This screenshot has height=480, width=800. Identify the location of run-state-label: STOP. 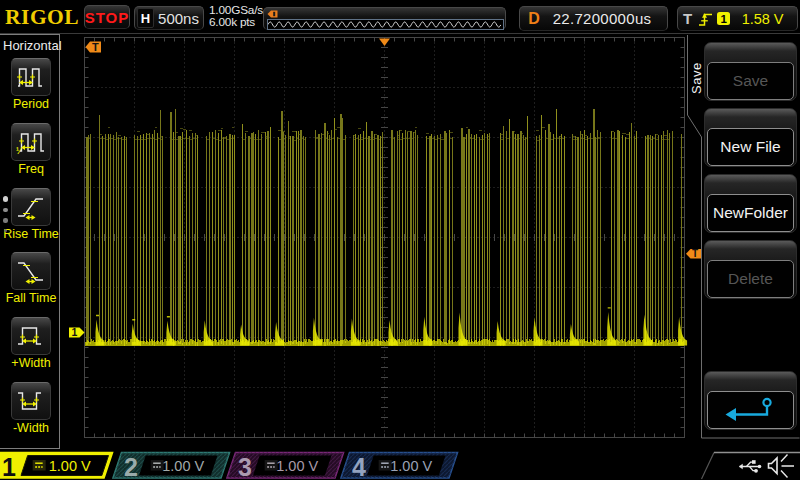
(108, 18).